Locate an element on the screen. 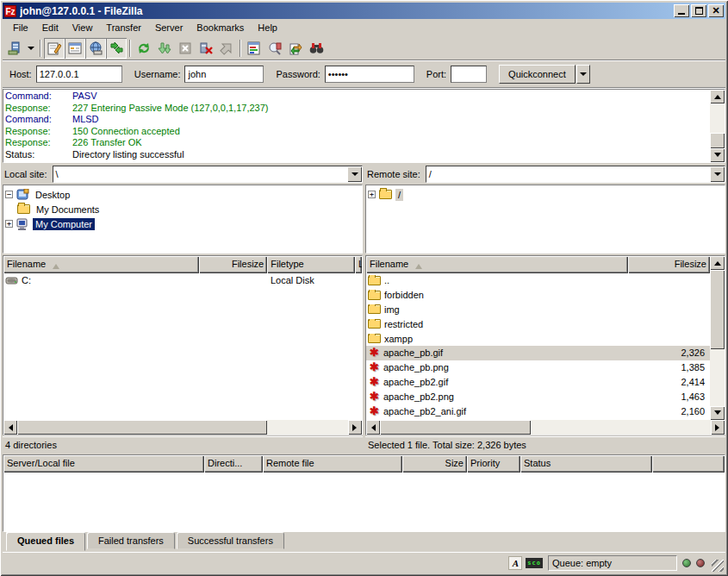  menu-server: Server is located at coordinates (169, 28).